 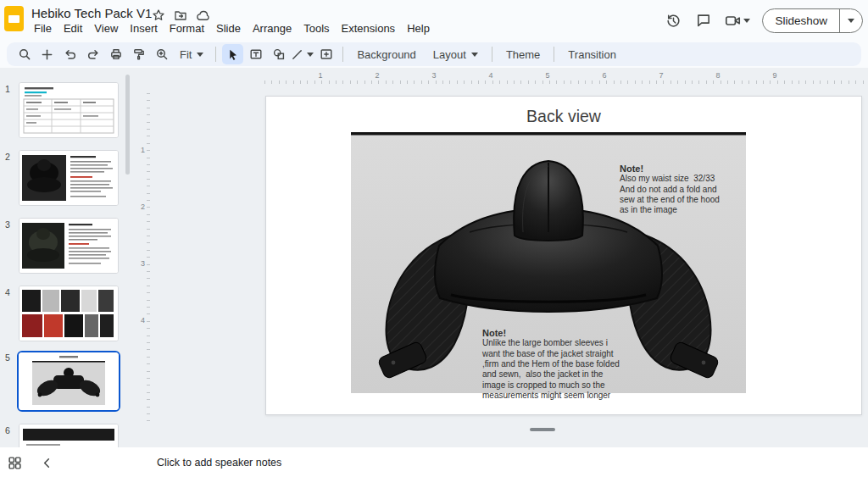 I want to click on layout-caret, so click(x=475, y=54).